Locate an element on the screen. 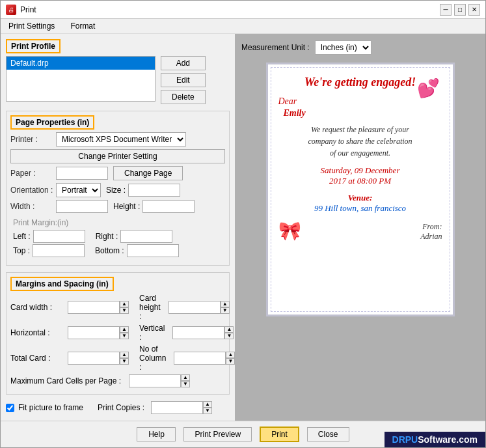 This screenshot has width=486, height=448. menu-bar: Print Settings Format is located at coordinates (243, 26).